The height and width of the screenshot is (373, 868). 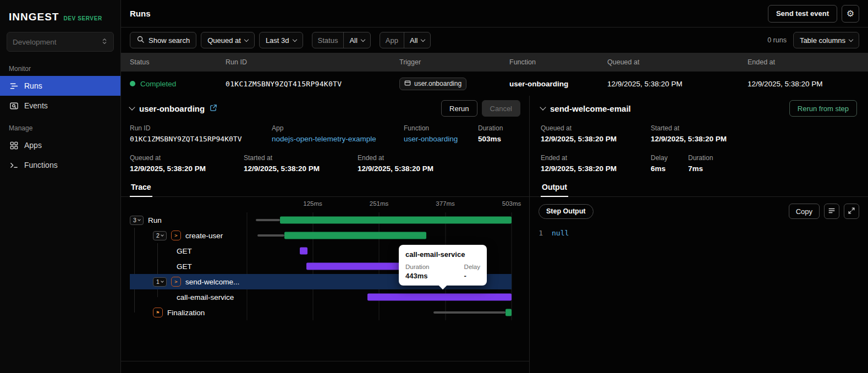 What do you see at coordinates (281, 40) in the screenshot?
I see `time-range-dropdown: Last 3d` at bounding box center [281, 40].